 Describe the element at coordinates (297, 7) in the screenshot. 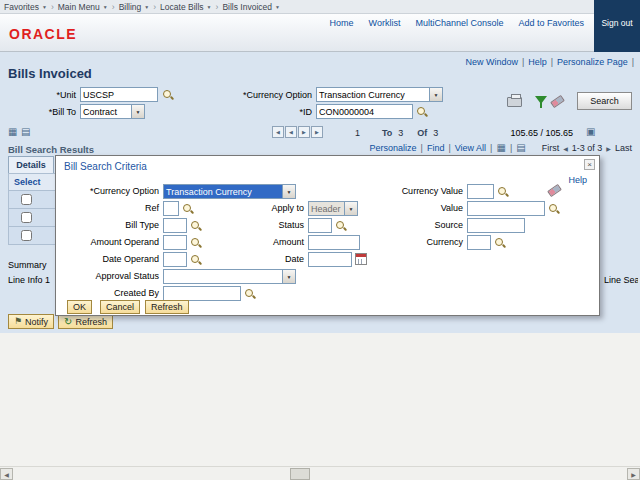

I see `breadcrumb: Favorites Main Menu Billing Locate Bills…` at that location.